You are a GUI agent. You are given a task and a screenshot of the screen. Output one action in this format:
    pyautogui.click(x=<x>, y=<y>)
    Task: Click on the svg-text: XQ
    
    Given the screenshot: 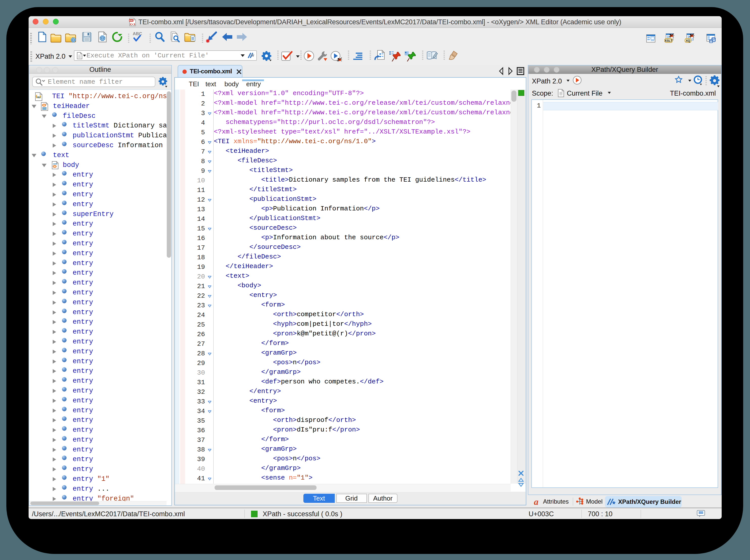 What is the action you would take?
    pyautogui.click(x=688, y=41)
    